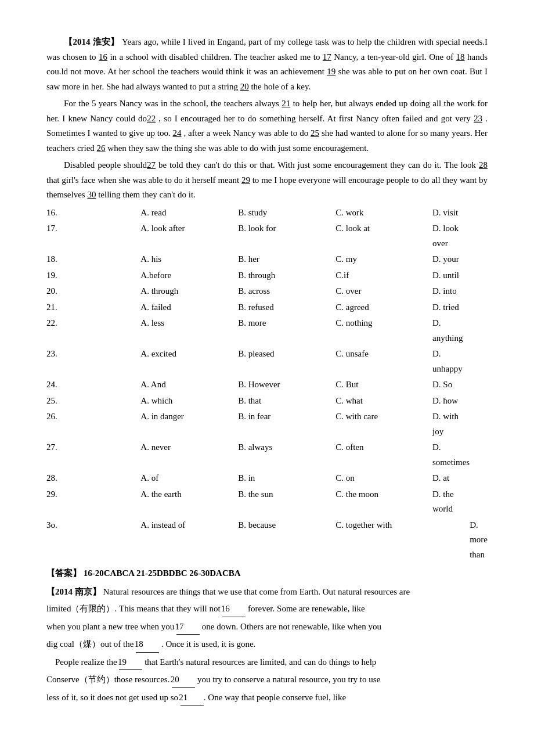 The width and height of the screenshot is (534, 756). Describe the element at coordinates (234, 610) in the screenshot. I see `passage2-blank16: 16` at that location.